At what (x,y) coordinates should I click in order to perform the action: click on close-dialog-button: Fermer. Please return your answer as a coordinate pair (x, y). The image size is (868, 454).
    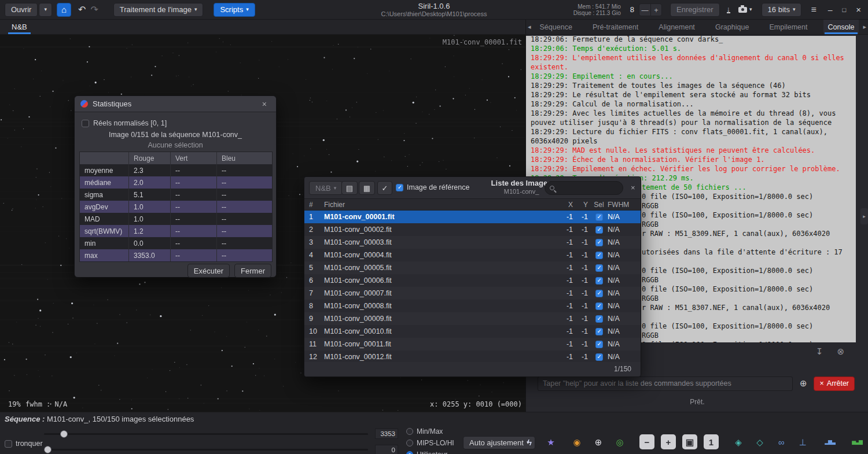
    Looking at the image, I should click on (253, 271).